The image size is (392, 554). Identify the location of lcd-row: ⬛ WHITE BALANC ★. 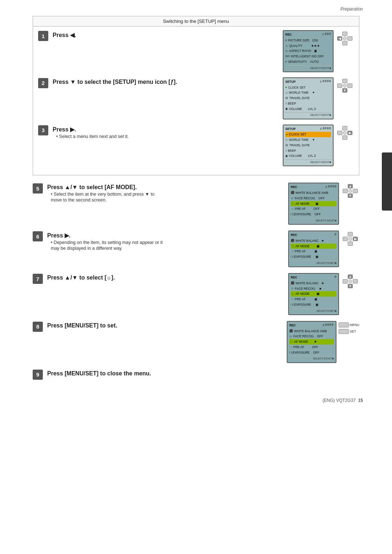
(314, 283).